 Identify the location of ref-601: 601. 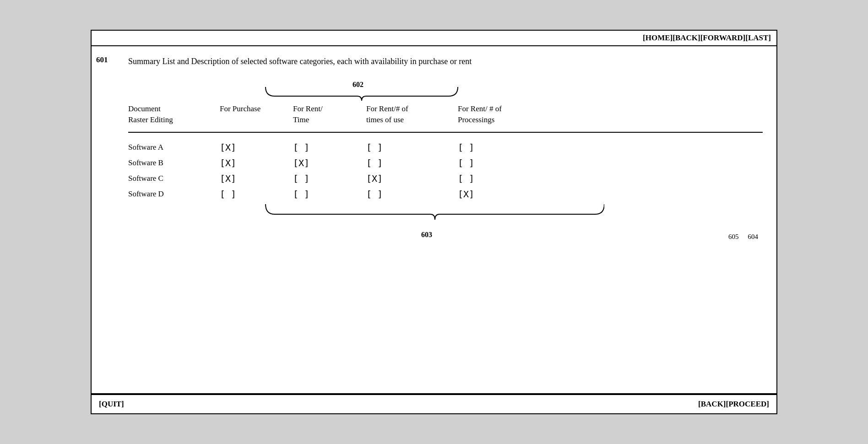
(105, 220).